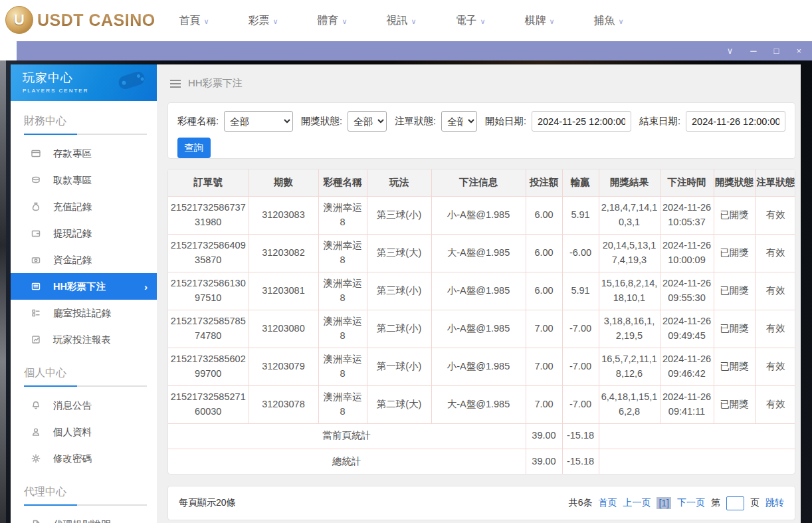 This screenshot has height=523, width=812. I want to click on nav-item-1: 首頁∨, so click(194, 21).